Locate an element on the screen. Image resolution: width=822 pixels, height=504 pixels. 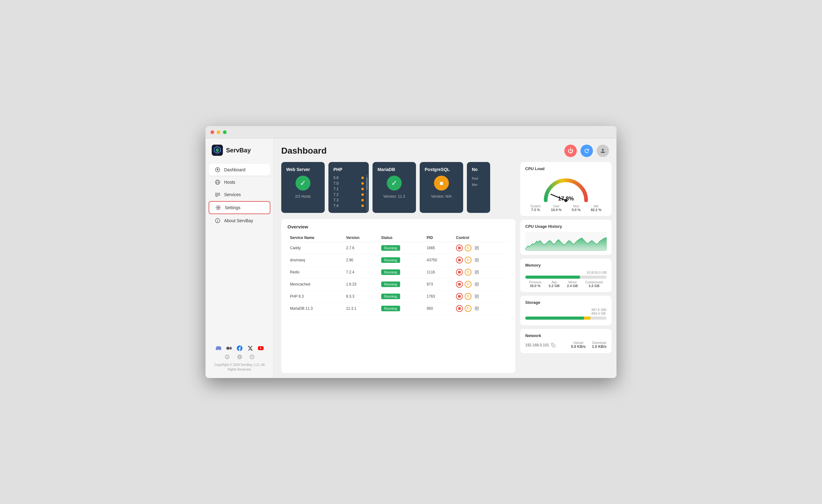
extra-card: No Red Mer is located at coordinates (478, 187).